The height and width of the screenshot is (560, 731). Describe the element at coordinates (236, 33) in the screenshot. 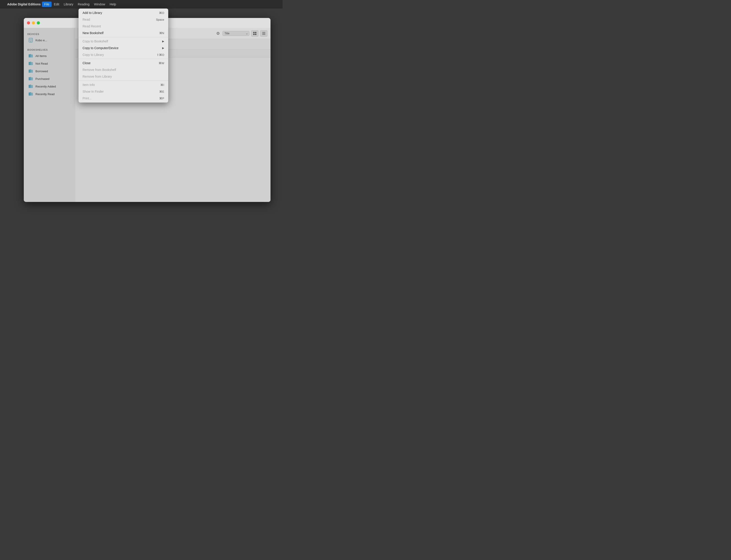

I see `sort-dropdown: Title Author Recent` at that location.